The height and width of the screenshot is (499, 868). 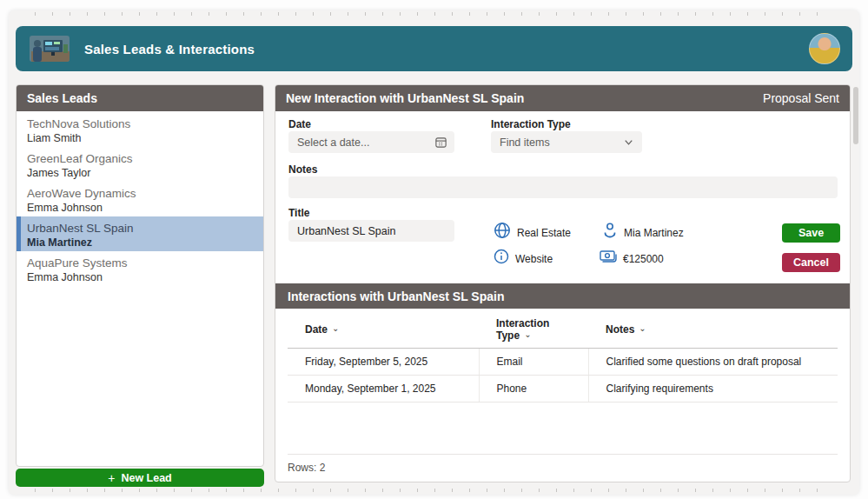 What do you see at coordinates (140, 159) in the screenshot?
I see `lead-company: GreenLeaf Organics` at bounding box center [140, 159].